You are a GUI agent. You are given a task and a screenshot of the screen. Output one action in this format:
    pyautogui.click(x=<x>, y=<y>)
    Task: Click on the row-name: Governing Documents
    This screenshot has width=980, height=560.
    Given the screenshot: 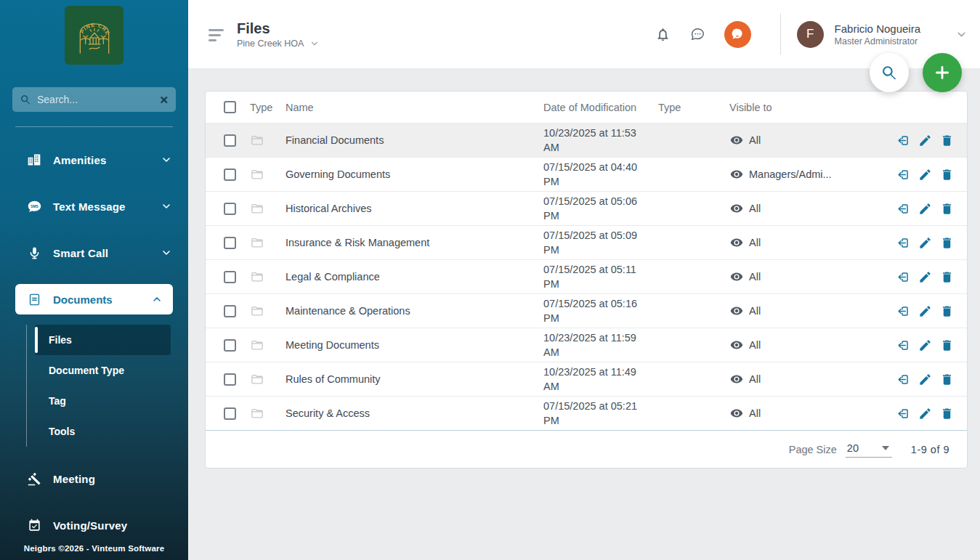 What is the action you would take?
    pyautogui.click(x=414, y=174)
    